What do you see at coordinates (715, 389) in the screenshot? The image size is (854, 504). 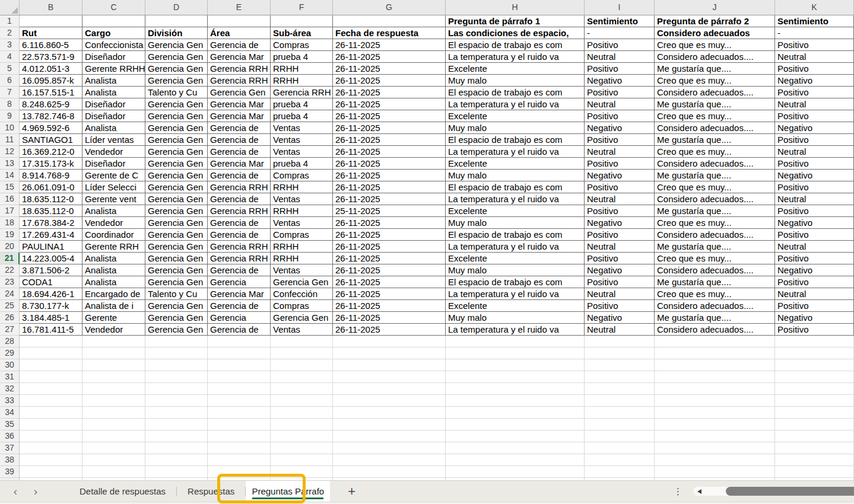 I see `cell-J32` at bounding box center [715, 389].